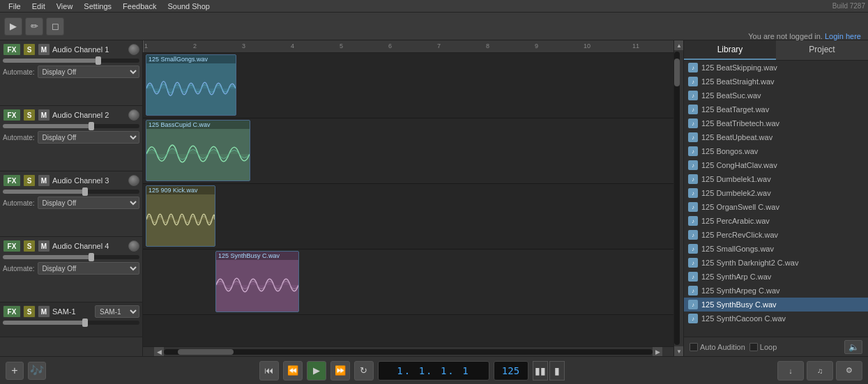 The height and width of the screenshot is (384, 868). What do you see at coordinates (776, 221) in the screenshot?
I see `library-item: ♪125 PercArabic.wav` at bounding box center [776, 221].